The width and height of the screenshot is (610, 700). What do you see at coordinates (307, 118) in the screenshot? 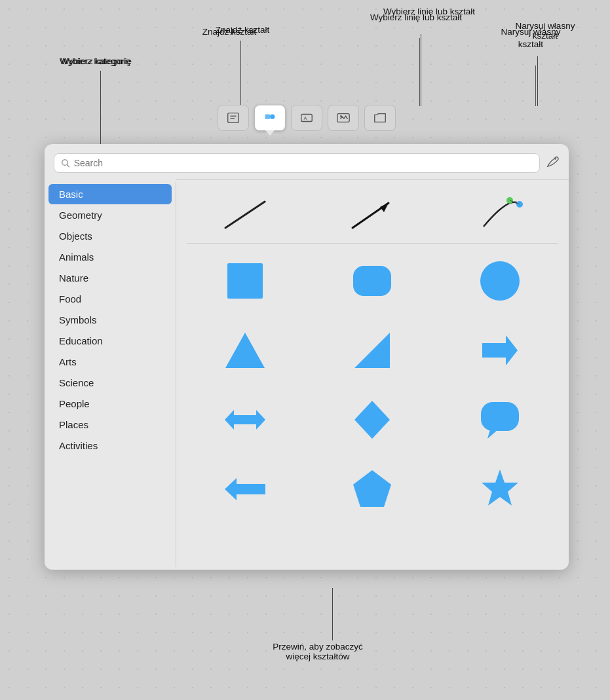
I see `toolbar: A` at bounding box center [307, 118].